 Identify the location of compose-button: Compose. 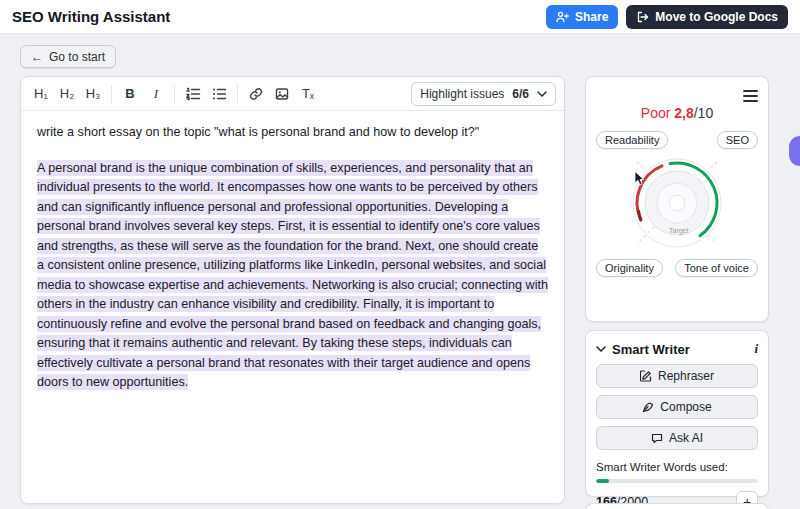
(677, 407).